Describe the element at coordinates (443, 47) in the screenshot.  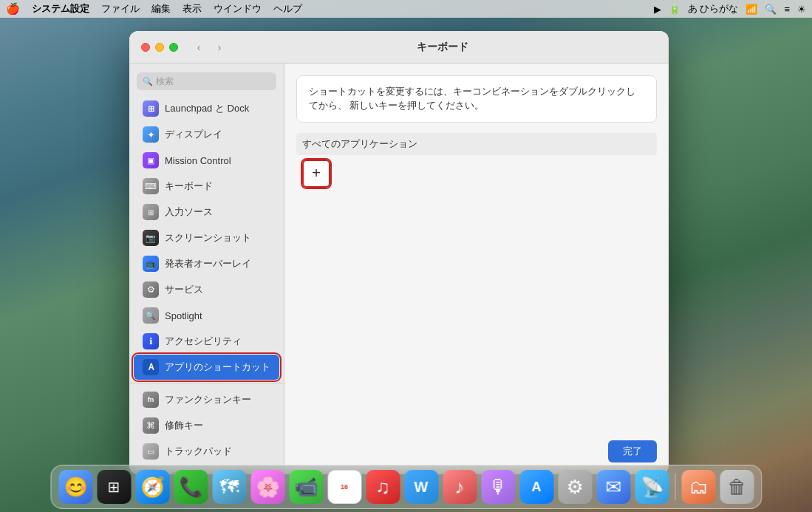
I see `window-title: キーボード` at that location.